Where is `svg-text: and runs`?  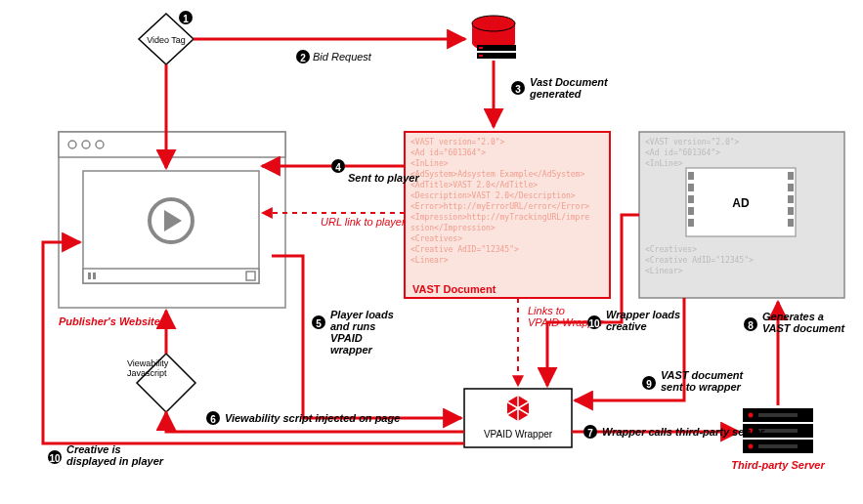
svg-text: and runs is located at coordinates (353, 326).